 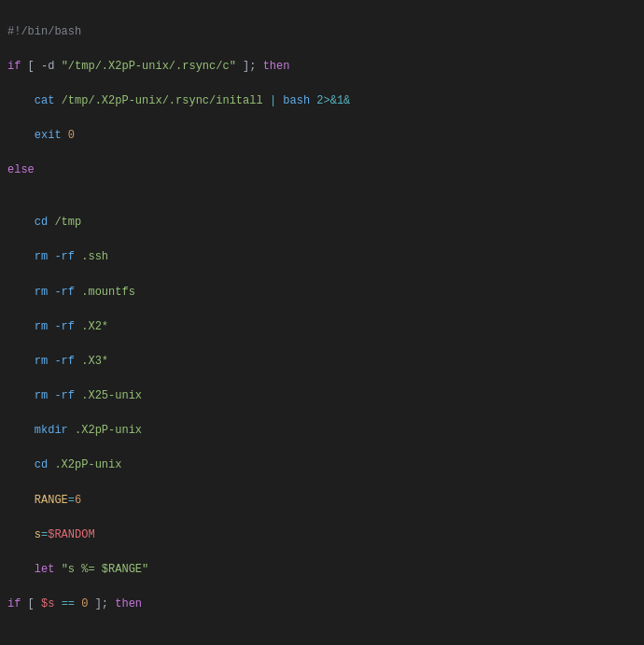 What do you see at coordinates (322, 605) in the screenshot?
I see `line-17: if [ $s == 0 ]; then` at bounding box center [322, 605].